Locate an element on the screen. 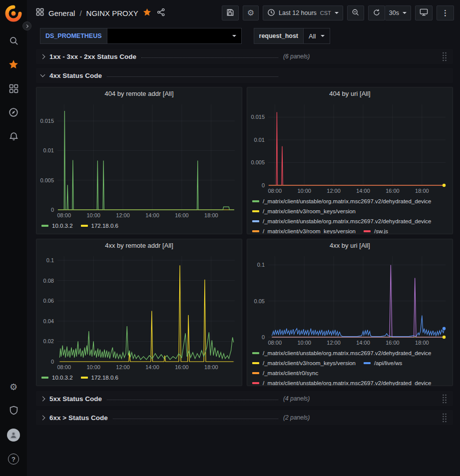 The height and width of the screenshot is (476, 460). sidebar-item-help: ? is located at coordinates (13, 459).